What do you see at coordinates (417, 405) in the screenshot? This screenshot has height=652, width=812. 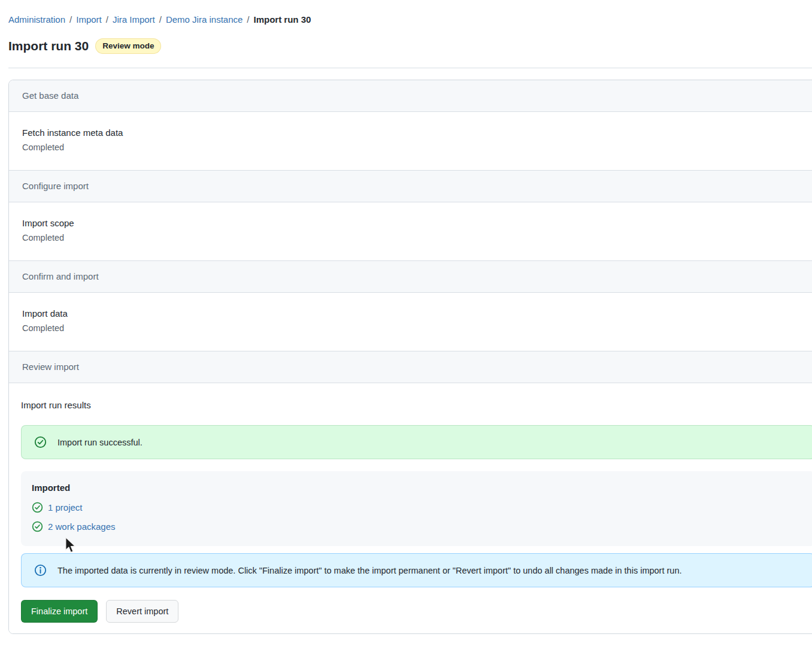 I see `import-run-results-heading: Import run results` at bounding box center [417, 405].